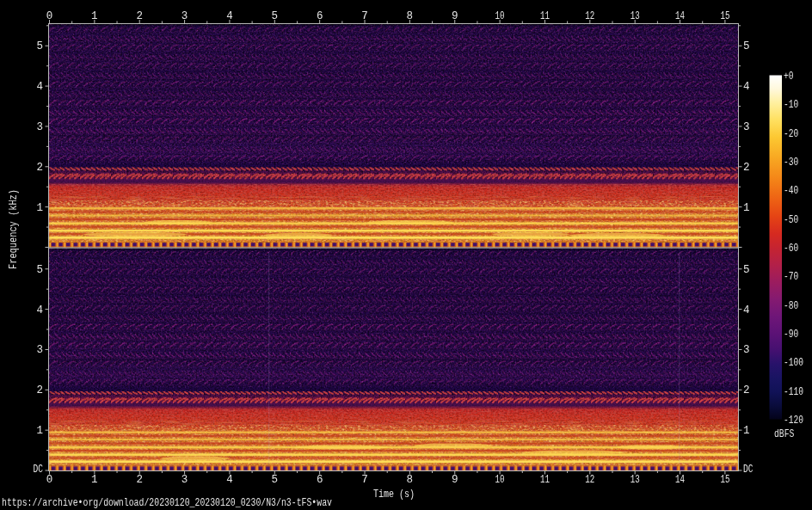 The width and height of the screenshot is (812, 510). I want to click on svg-text: -120, so click(793, 421).